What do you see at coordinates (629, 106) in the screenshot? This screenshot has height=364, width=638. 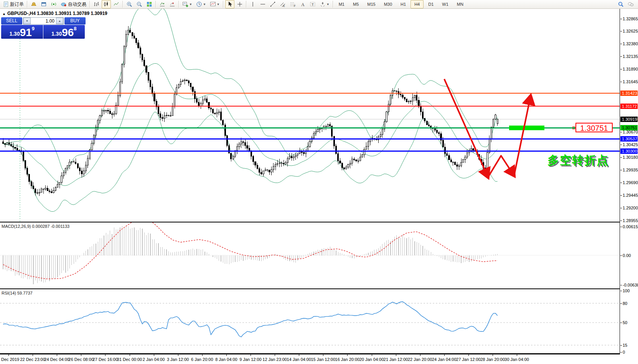 I see `price-line-badge: 1.31172` at bounding box center [629, 106].